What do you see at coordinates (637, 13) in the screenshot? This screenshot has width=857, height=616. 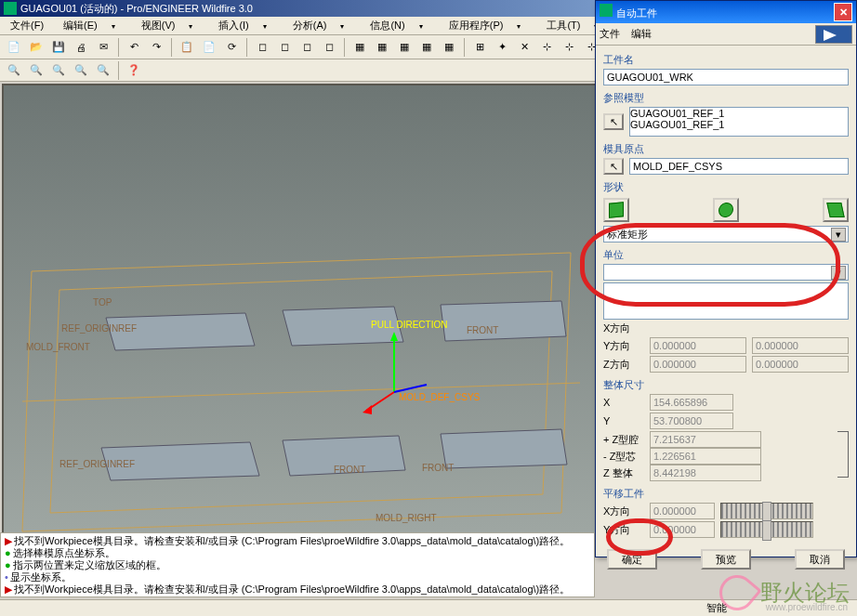 I see `dialog-title-text: 自动工件` at bounding box center [637, 13].